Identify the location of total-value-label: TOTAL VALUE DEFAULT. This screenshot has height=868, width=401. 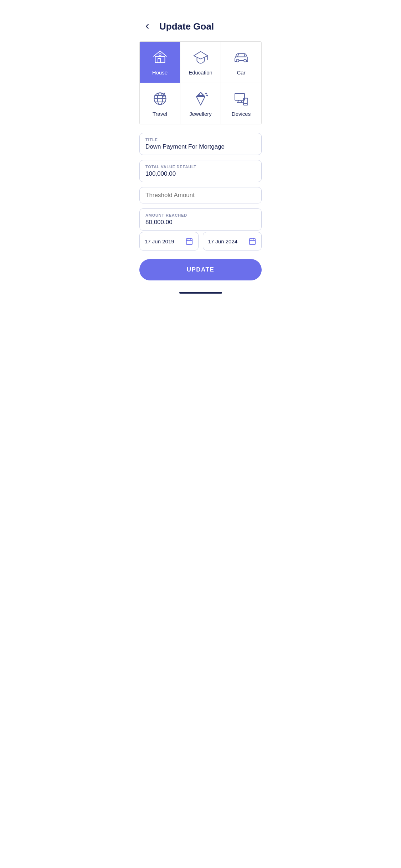
(200, 167).